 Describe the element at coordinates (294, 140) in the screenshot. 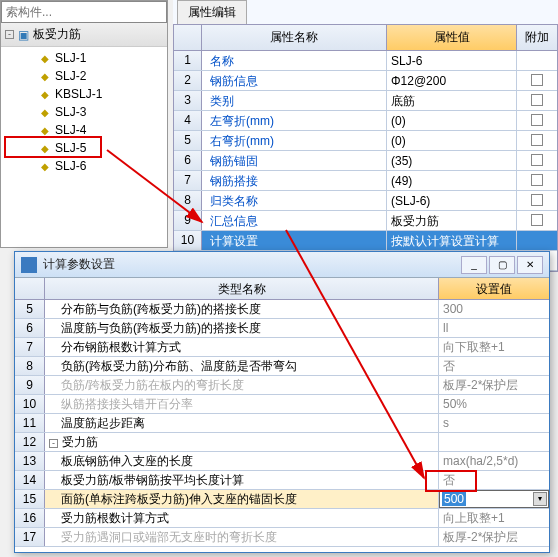

I see `prop-key: 右弯折(mm)` at that location.